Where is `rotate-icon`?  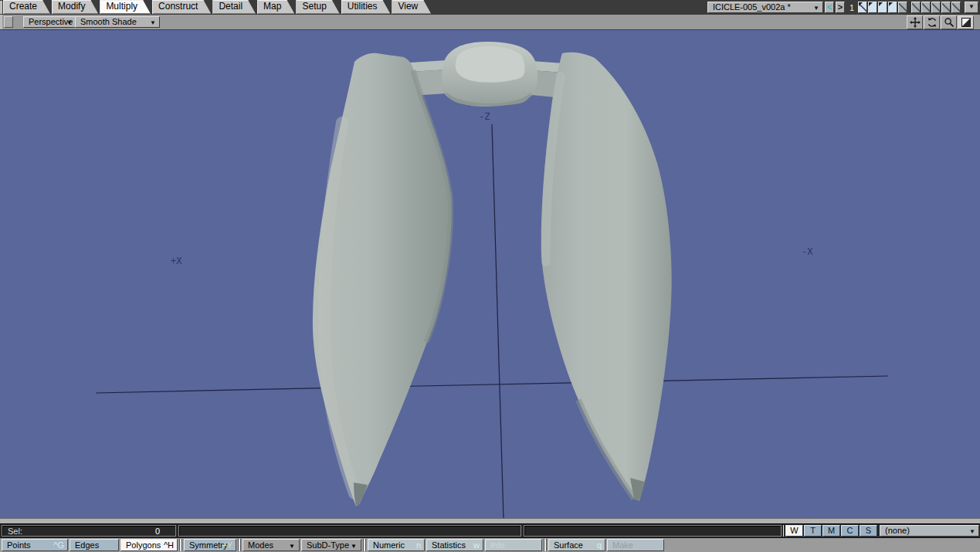 rotate-icon is located at coordinates (932, 22).